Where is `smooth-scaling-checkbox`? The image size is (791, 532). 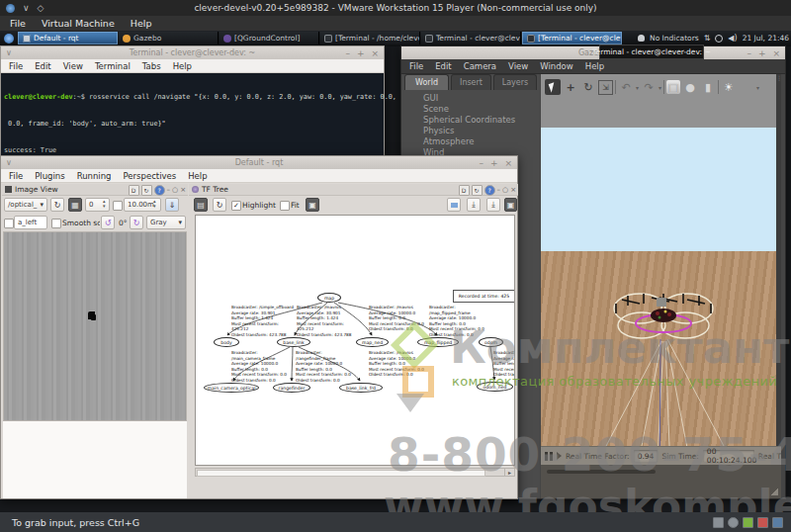
smooth-scaling-checkbox is located at coordinates (56, 223).